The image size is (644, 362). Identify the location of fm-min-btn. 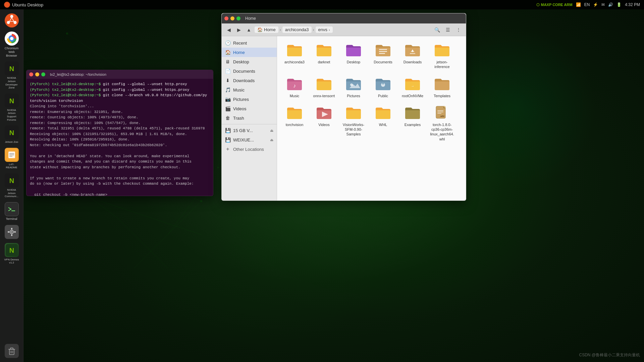
(232, 18).